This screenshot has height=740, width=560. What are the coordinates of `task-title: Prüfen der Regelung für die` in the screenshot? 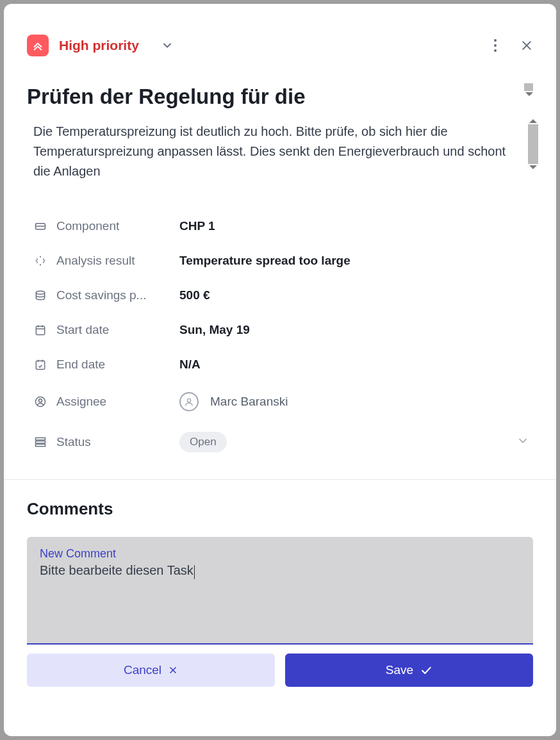 It's located at (280, 96).